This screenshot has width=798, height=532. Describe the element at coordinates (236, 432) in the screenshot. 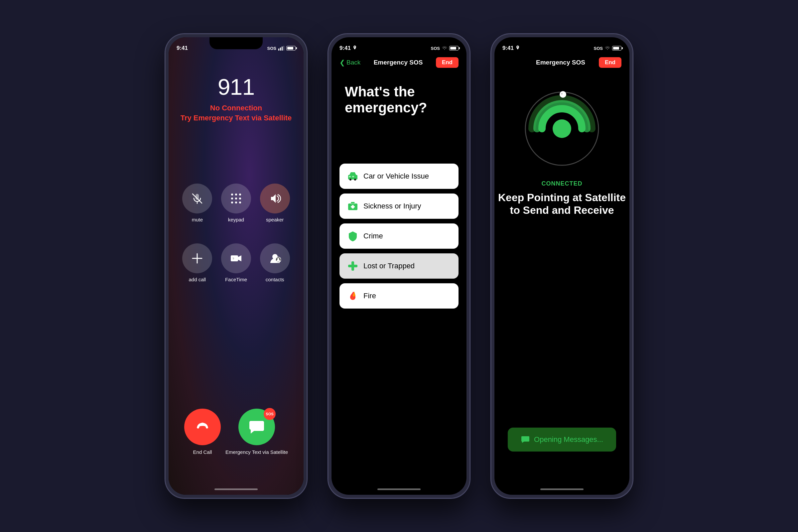

I see `call-bottom-actions: End Call SOS Emergency Text via Satellit…` at that location.